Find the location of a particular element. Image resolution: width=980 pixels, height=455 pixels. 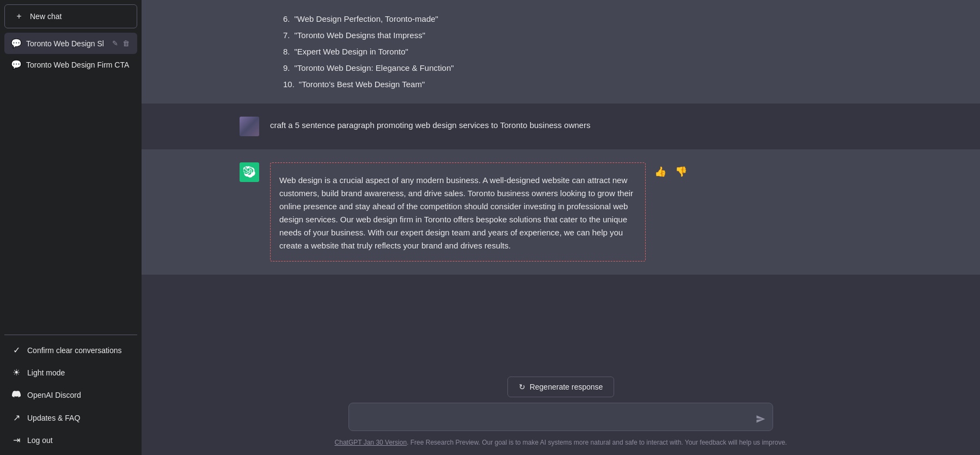

sun-icon: ☀ is located at coordinates (16, 373).